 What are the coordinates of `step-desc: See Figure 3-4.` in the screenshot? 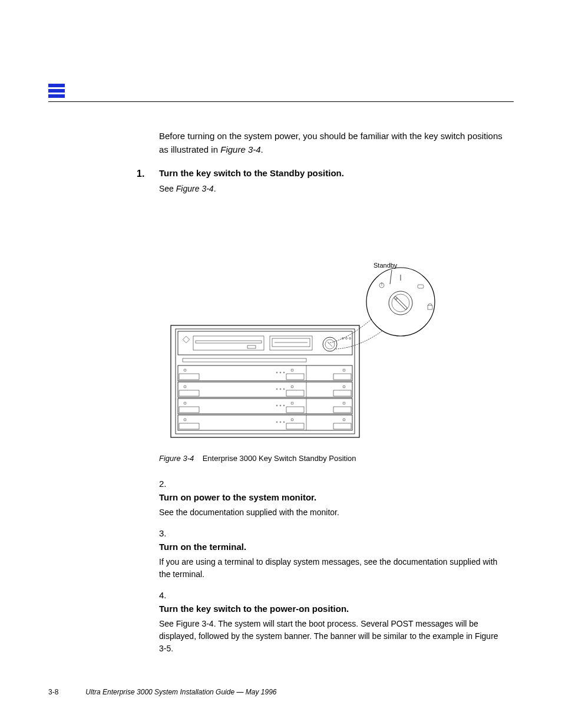 It's located at (333, 189).